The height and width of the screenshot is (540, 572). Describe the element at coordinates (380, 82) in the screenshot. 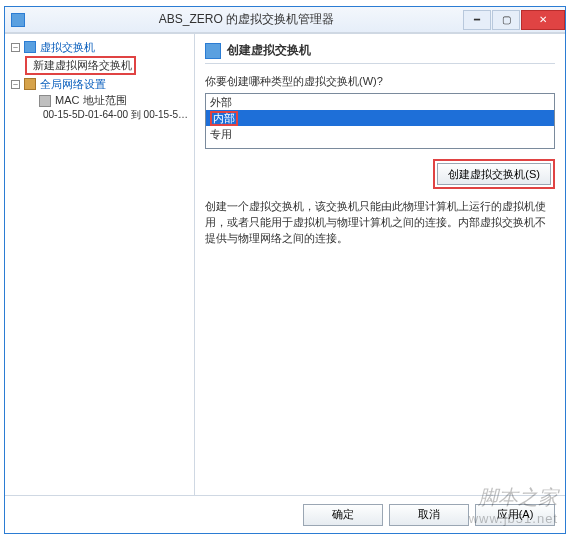

I see `switch-type-label: 你要创建哪种类型的虚拟交换机(W)?` at that location.